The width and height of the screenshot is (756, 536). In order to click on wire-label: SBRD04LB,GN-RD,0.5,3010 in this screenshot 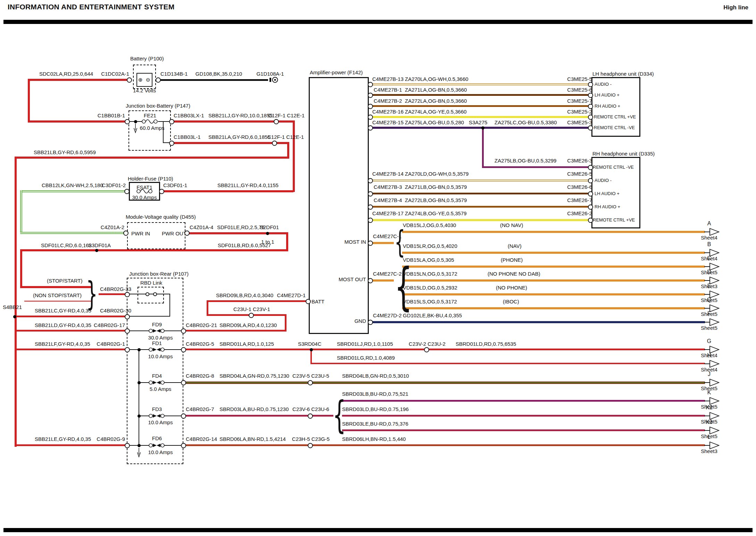, I will do `click(376, 376)`.